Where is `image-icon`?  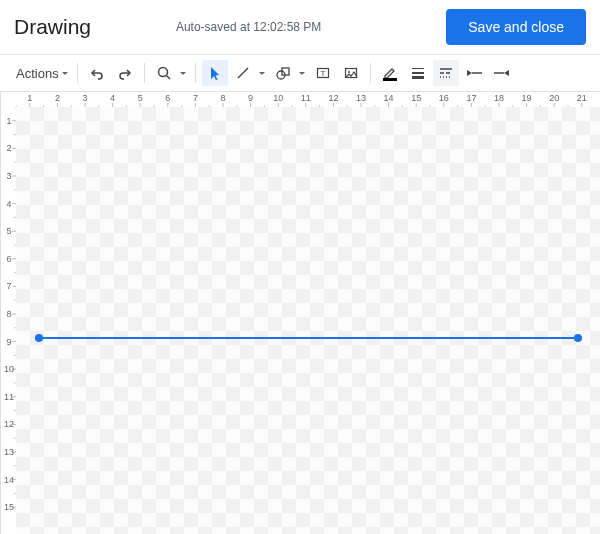
image-icon is located at coordinates (351, 73).